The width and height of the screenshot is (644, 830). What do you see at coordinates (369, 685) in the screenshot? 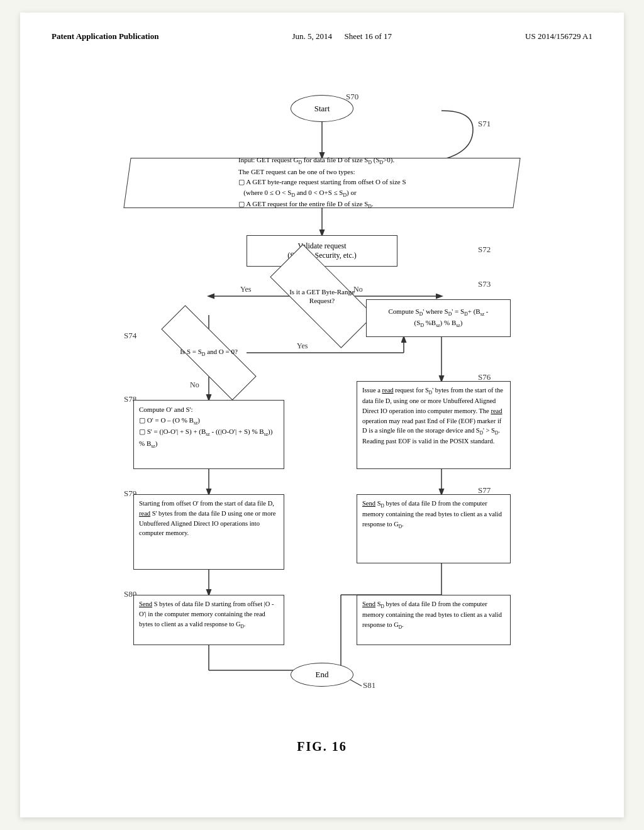
I see `svg-text: S81` at bounding box center [369, 685].